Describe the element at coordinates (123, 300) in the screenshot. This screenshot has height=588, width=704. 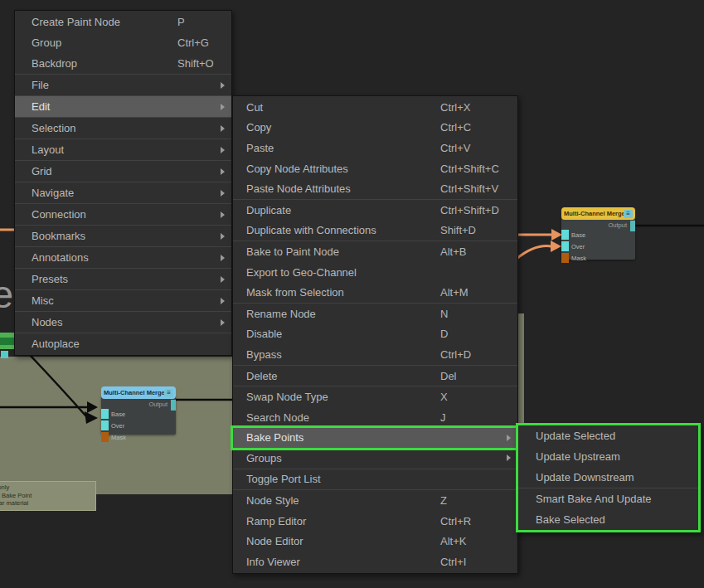
I see `menu-item-misc: Misc` at that location.